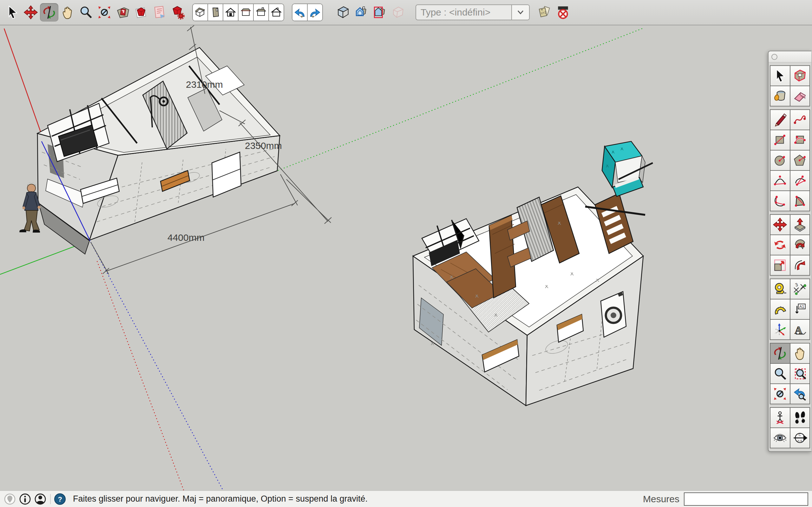 Image resolution: width=812 pixels, height=507 pixels. What do you see at coordinates (780, 76) in the screenshot?
I see `tool-select` at bounding box center [780, 76].